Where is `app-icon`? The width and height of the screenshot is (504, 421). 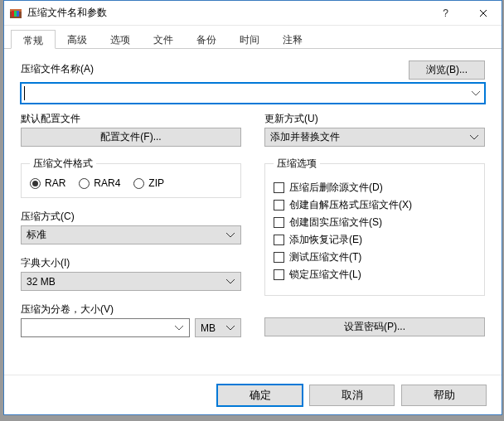
app-icon is located at coordinates (16, 13).